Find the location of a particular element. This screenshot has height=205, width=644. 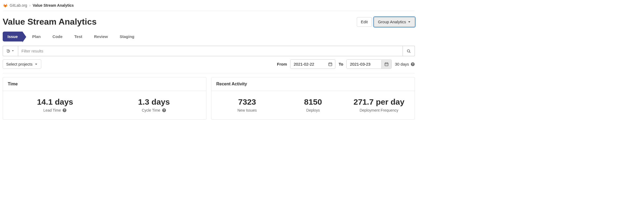

stage-tabs: Issue Plan Code Test Review Staging is located at coordinates (209, 39).